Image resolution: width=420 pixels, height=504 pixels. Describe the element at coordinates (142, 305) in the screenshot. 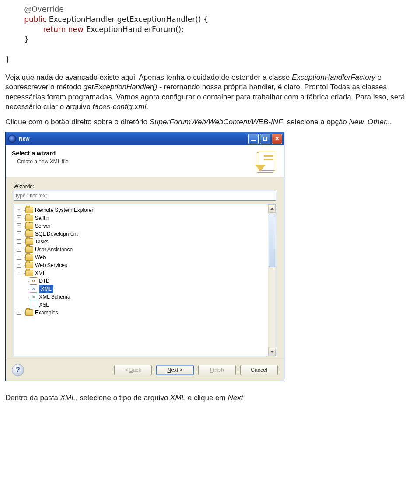

I see `tree-file-node: ··XSL` at that location.